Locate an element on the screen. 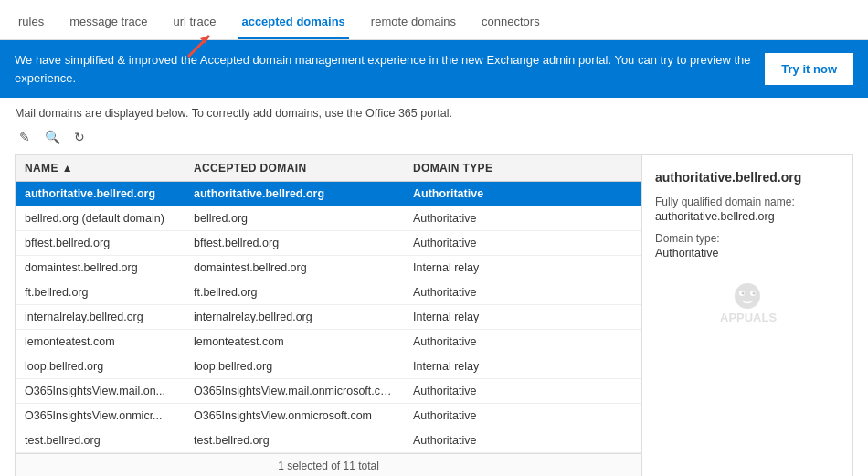 The height and width of the screenshot is (476, 868). svg-text: APPUALS is located at coordinates (748, 317).